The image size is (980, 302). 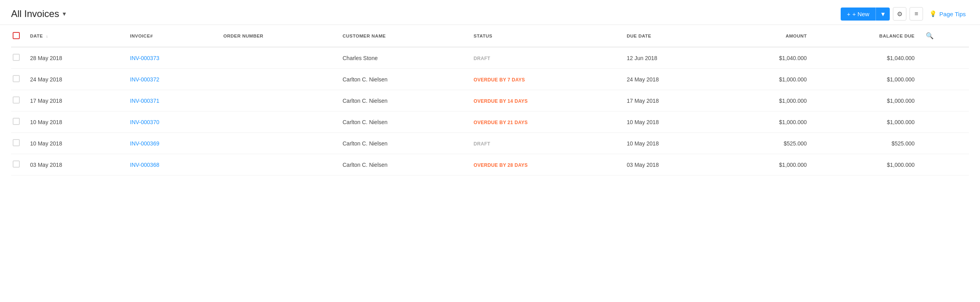 What do you see at coordinates (172, 143) in the screenshot?
I see `row-invoice: INV-000369` at bounding box center [172, 143].